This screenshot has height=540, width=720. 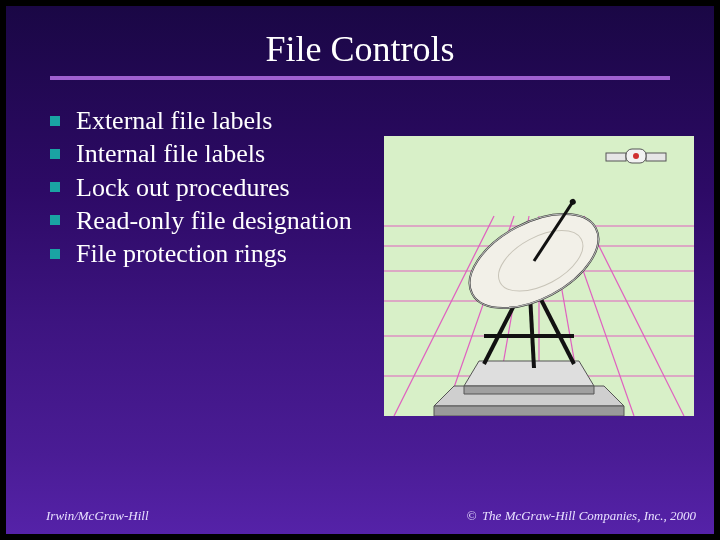 I want to click on footer-right-text: The McGraw-Hill Companies, Inc., 2000, so click(x=588, y=516).